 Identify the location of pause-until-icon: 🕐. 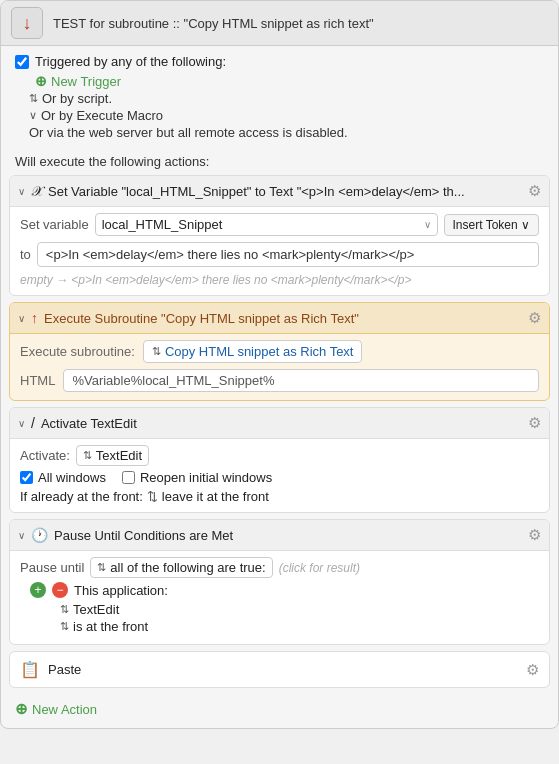
(40, 535).